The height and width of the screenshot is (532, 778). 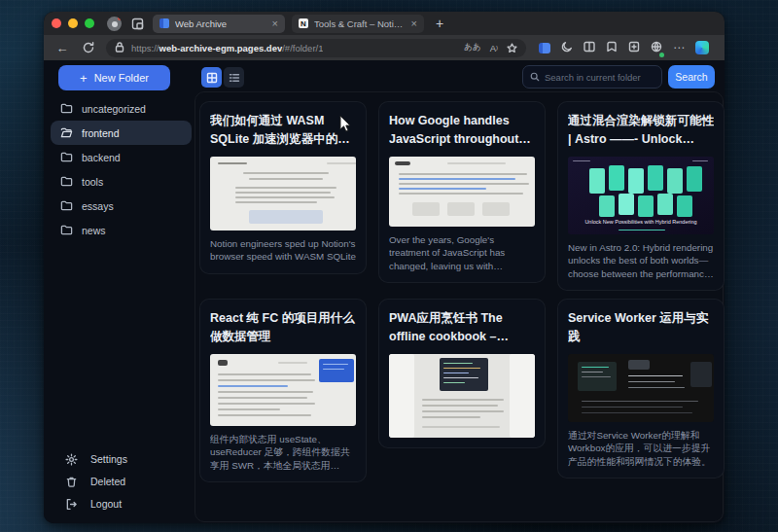 What do you see at coordinates (462, 253) in the screenshot?
I see `article-description: Over the years, Google's treatment of Ja…` at bounding box center [462, 253].